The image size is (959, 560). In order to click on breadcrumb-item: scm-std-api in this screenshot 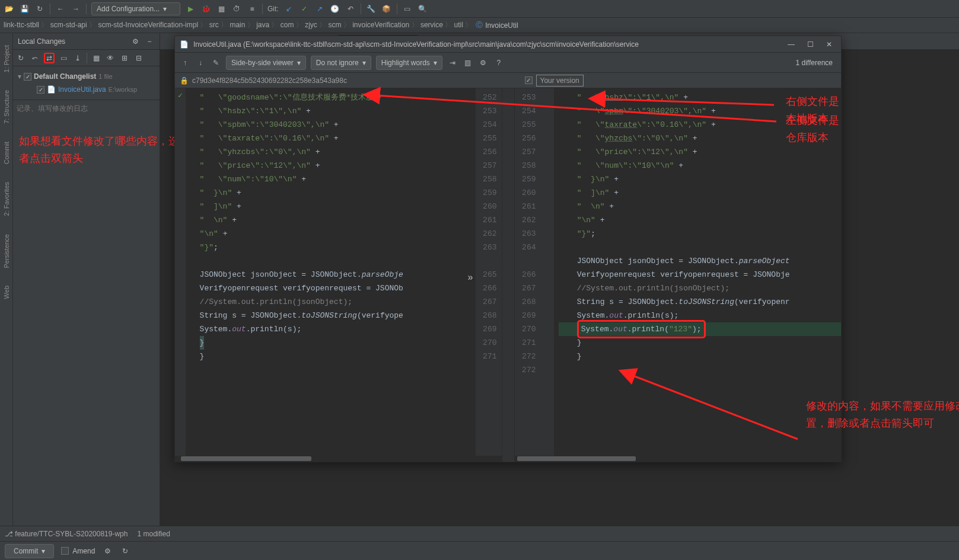, I will do `click(69, 25)`.